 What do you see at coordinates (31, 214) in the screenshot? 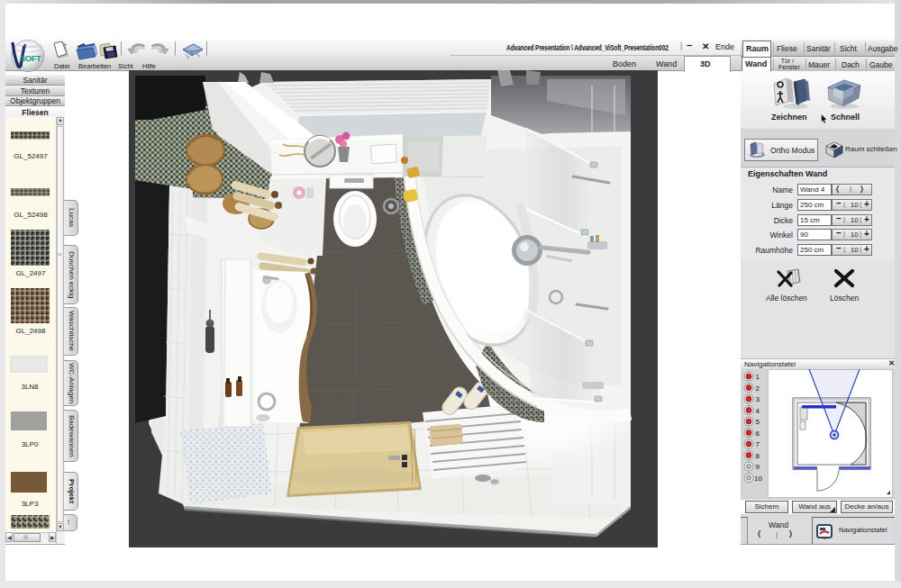
I see `svg-text: GL_52498` at bounding box center [31, 214].